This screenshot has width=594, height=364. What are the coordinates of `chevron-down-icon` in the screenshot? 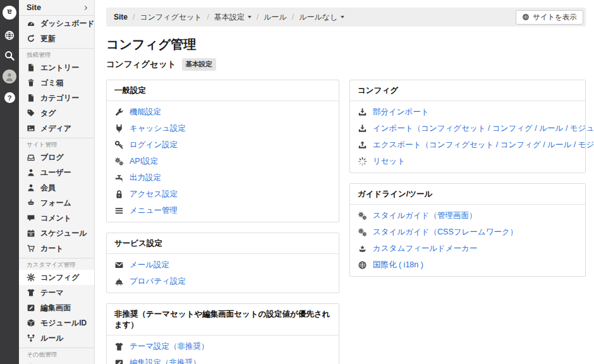 It's located at (250, 17).